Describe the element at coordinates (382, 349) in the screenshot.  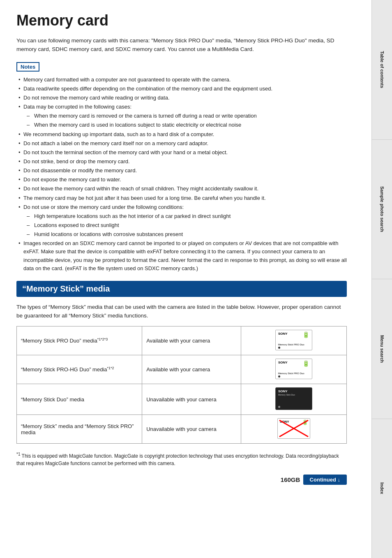
I see `sidebar-tab: Menu search` at that location.